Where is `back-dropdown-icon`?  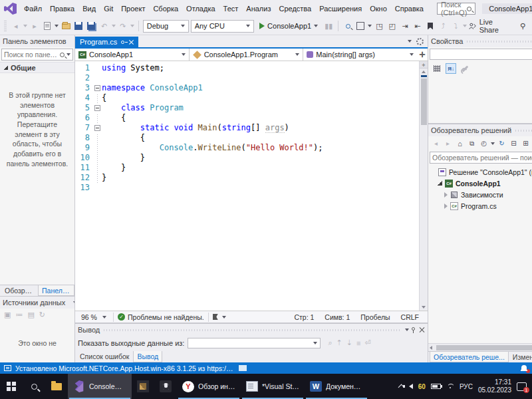
back-dropdown-icon is located at coordinates (25, 26).